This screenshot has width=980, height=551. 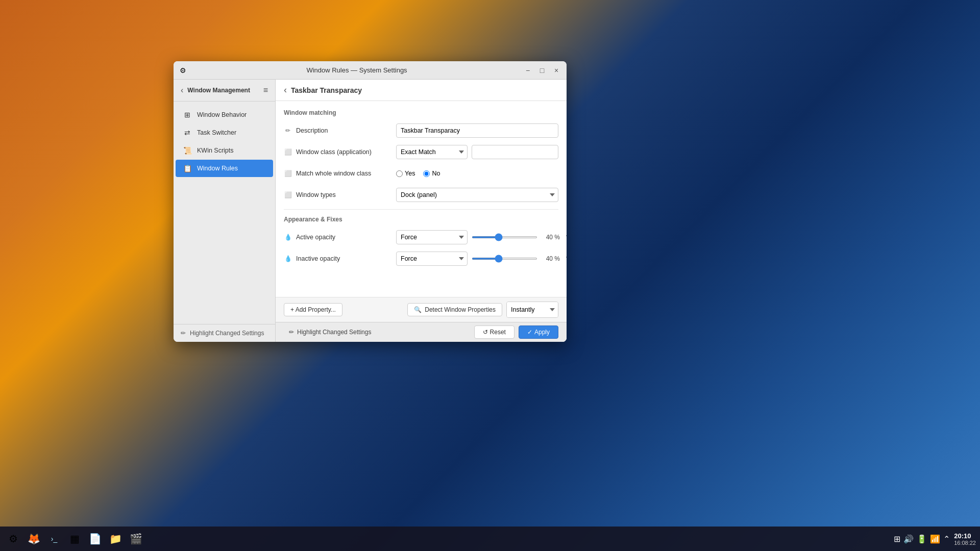 What do you see at coordinates (183, 70) in the screenshot?
I see `app-icon: ⚙` at bounding box center [183, 70].